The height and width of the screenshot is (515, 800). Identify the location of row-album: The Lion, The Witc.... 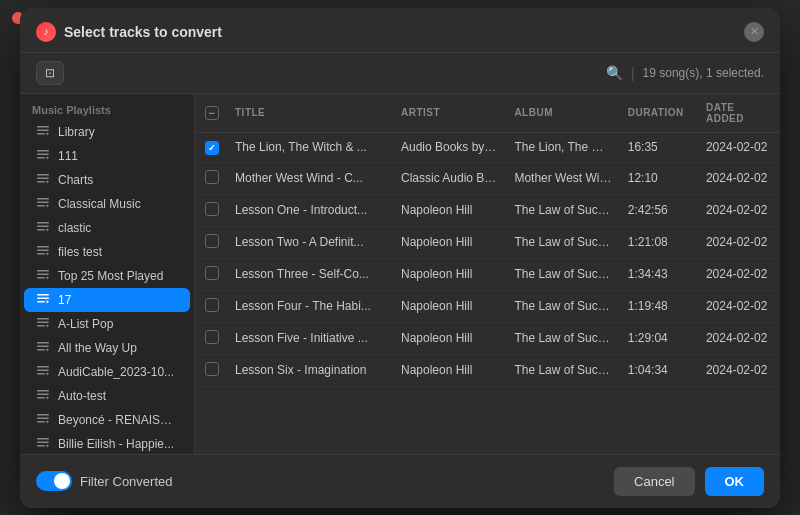
(562, 147).